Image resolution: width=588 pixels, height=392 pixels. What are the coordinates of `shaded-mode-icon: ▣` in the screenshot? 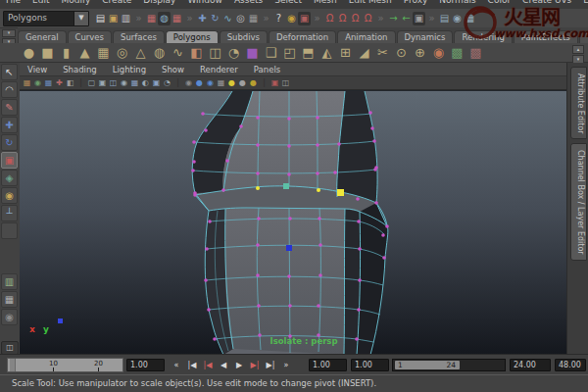 It's located at (102, 82).